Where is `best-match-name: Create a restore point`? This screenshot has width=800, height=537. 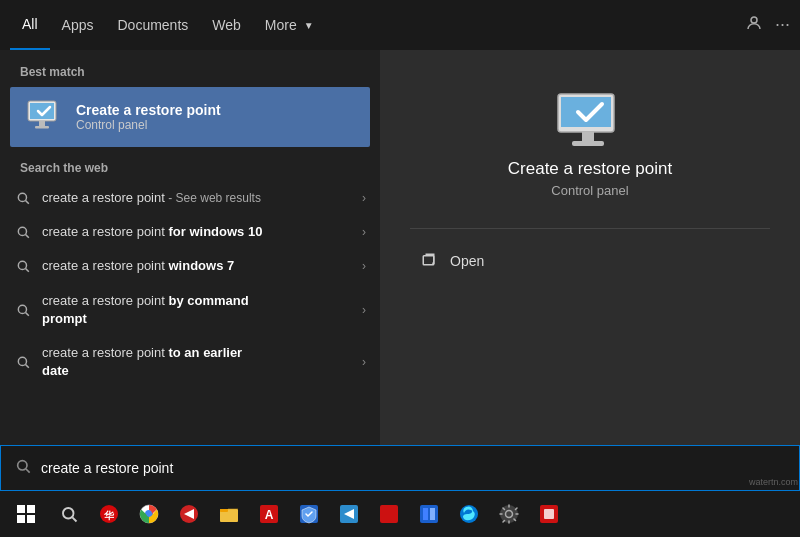 best-match-name: Create a restore point is located at coordinates (148, 110).